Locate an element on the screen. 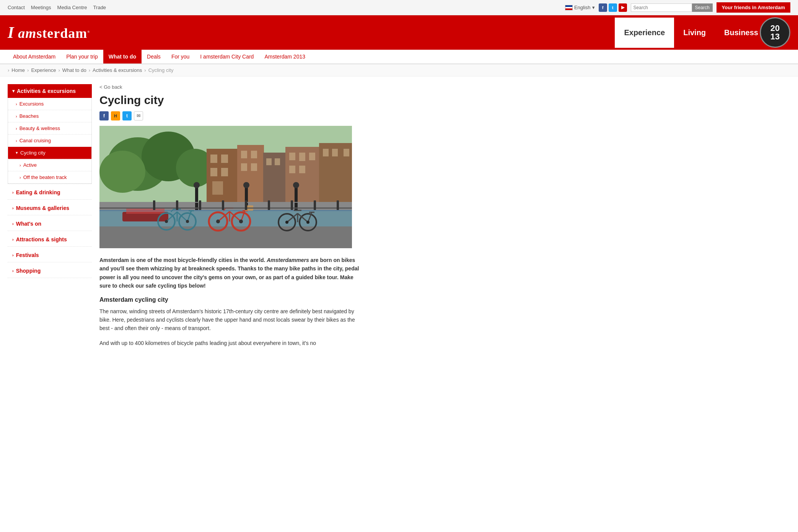 The height and width of the screenshot is (532, 798). sidebar-item-label: Active is located at coordinates (30, 165).